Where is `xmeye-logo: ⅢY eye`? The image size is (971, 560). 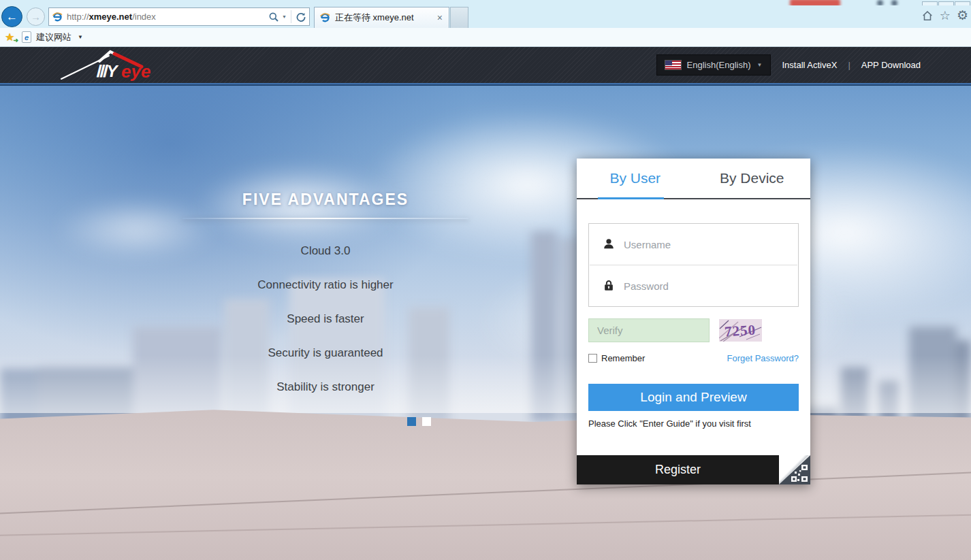
xmeye-logo: ⅢY eye is located at coordinates (114, 65).